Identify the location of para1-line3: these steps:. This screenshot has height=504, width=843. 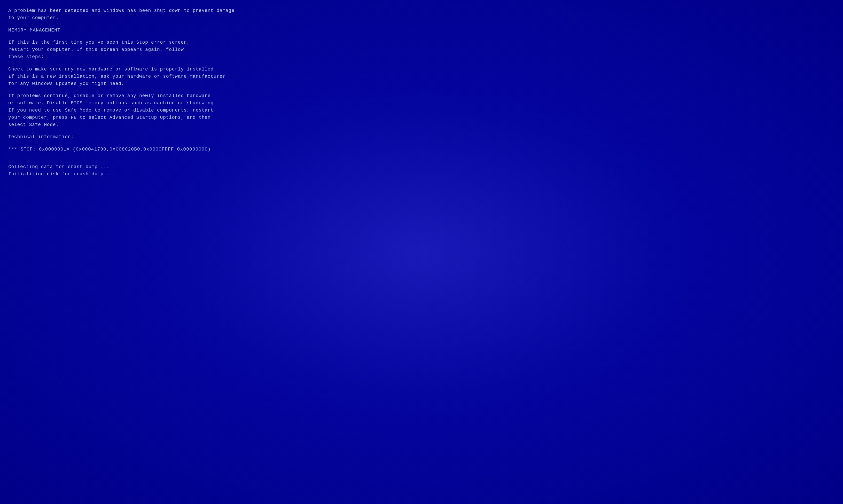
(422, 57).